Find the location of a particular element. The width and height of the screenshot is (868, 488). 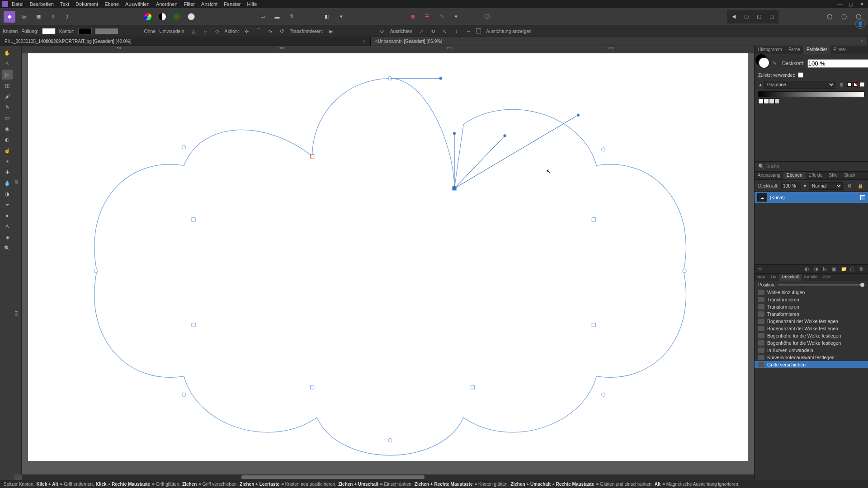

palette-add-white is located at coordinates (849, 84).